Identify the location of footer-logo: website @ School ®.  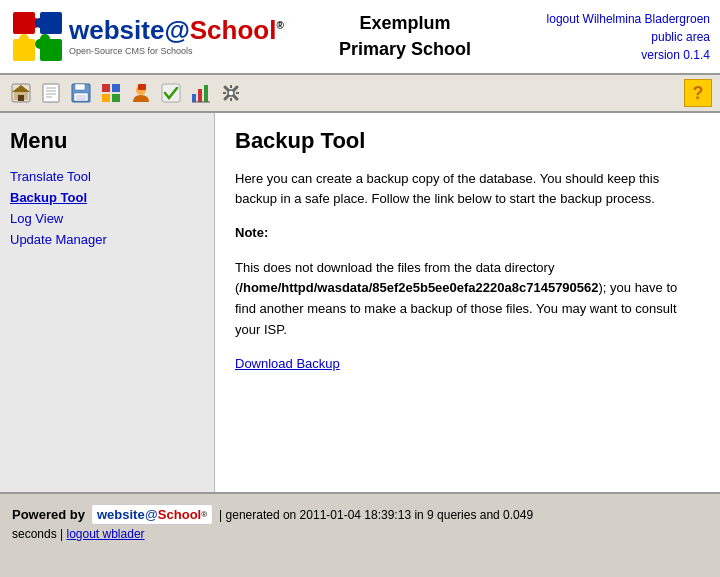
(152, 514).